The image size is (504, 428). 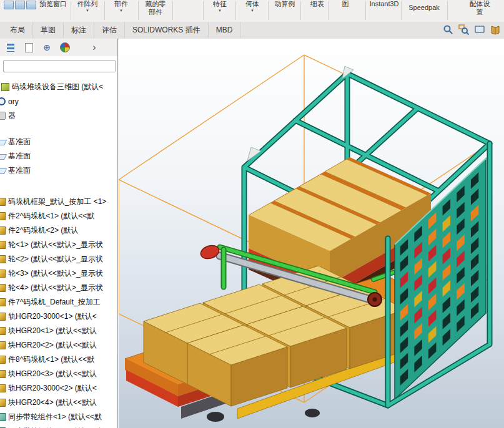 I want to click on displaymanager-icon, so click(x=65, y=47).